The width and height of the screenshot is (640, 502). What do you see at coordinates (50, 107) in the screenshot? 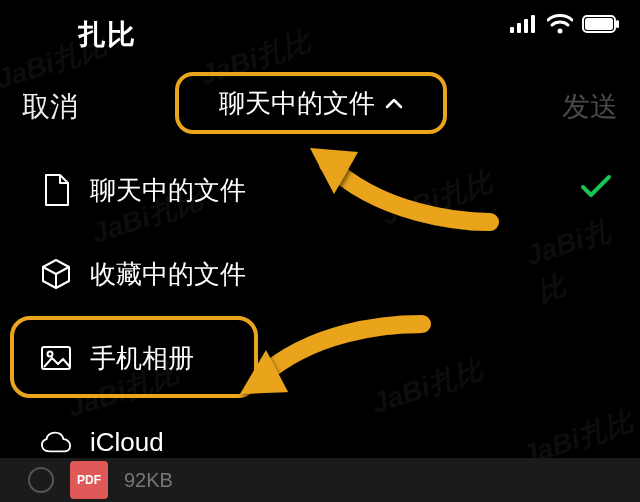
I see `cancel-button: 取消` at bounding box center [50, 107].